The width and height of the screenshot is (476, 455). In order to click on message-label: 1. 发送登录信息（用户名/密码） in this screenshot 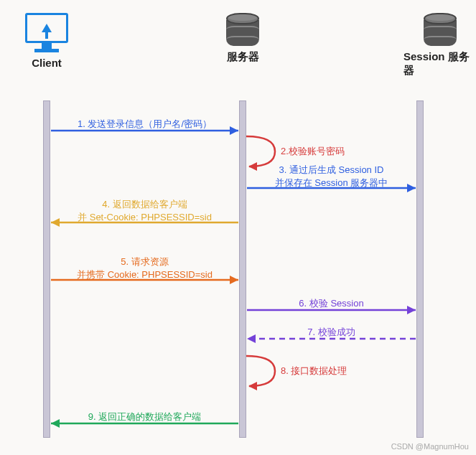, I will do `click(145, 124)`.